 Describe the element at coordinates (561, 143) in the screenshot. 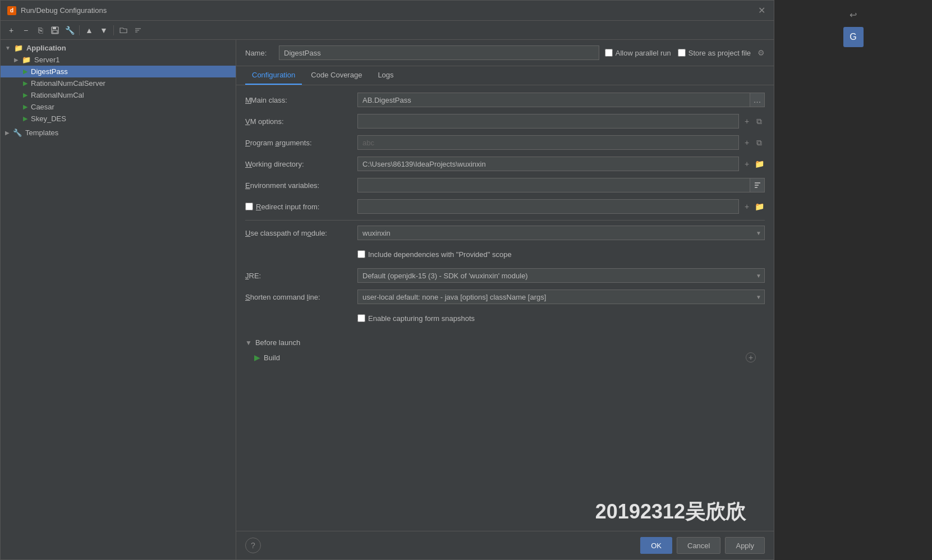

I see `program-args-input-group: + ⧉` at that location.